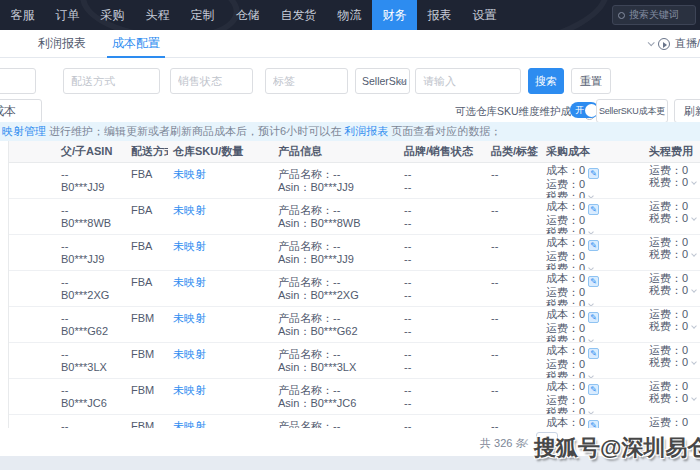 Image resolution: width=700 pixels, height=470 pixels. I want to click on nav-item-settings: 设置, so click(484, 15).